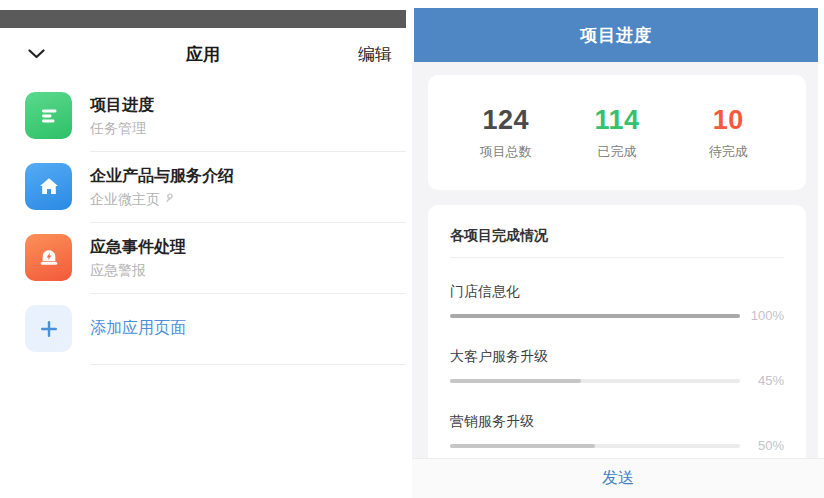 The height and width of the screenshot is (498, 824). I want to click on app-title: 应急事件处理, so click(242, 246).